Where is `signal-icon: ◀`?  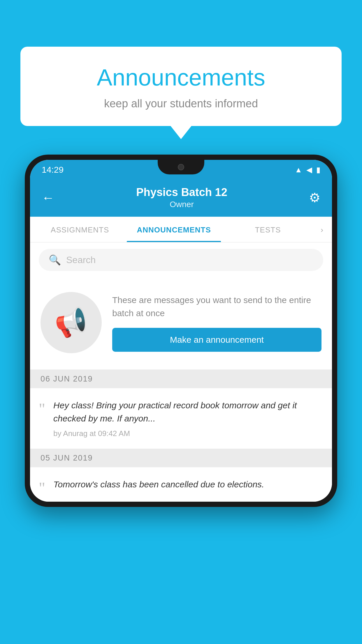
signal-icon: ◀ is located at coordinates (309, 170).